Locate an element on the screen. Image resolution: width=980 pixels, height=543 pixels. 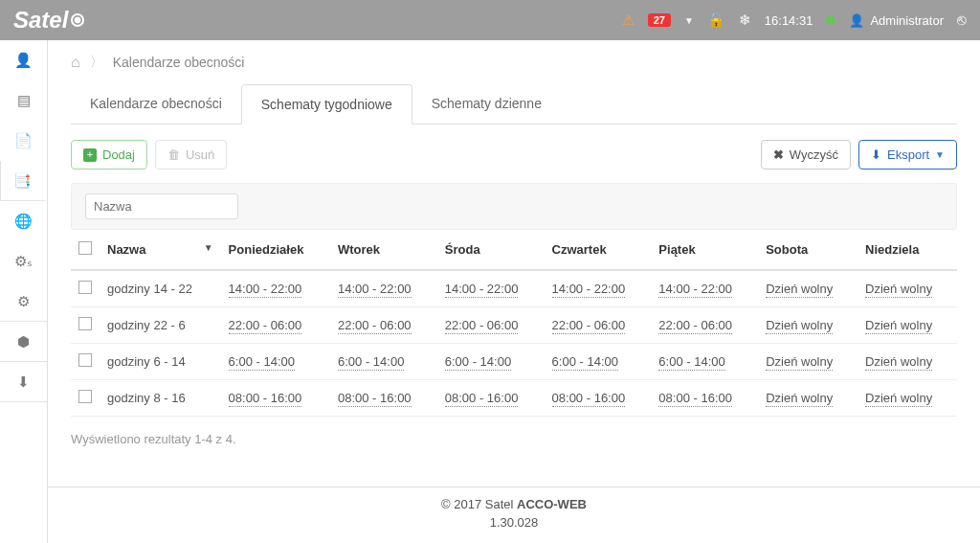
sidebar-item-copy: 📑 is located at coordinates (23, 181).